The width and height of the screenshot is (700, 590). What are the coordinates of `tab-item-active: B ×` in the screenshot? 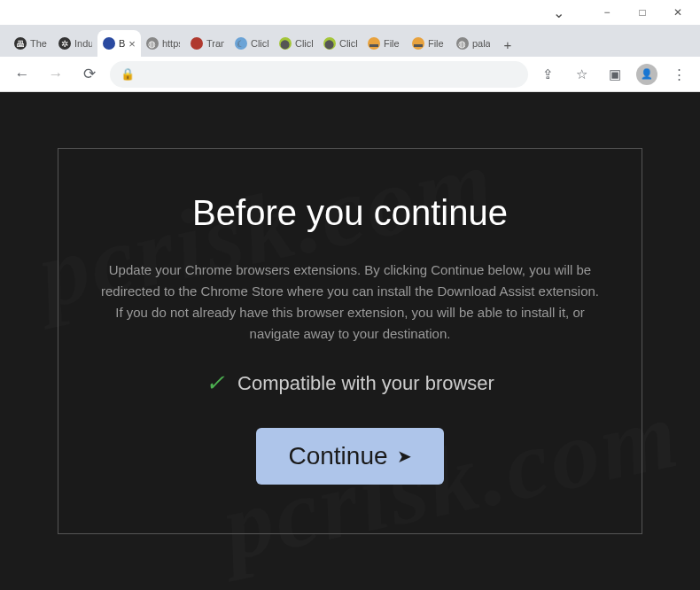 It's located at (119, 43).